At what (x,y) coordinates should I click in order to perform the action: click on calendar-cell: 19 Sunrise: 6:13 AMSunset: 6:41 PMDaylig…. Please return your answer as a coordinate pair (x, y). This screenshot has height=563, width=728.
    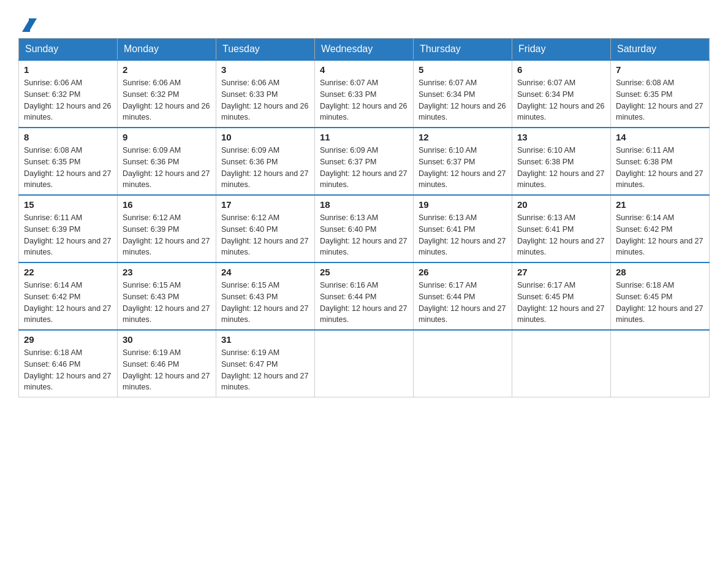
    Looking at the image, I should click on (463, 229).